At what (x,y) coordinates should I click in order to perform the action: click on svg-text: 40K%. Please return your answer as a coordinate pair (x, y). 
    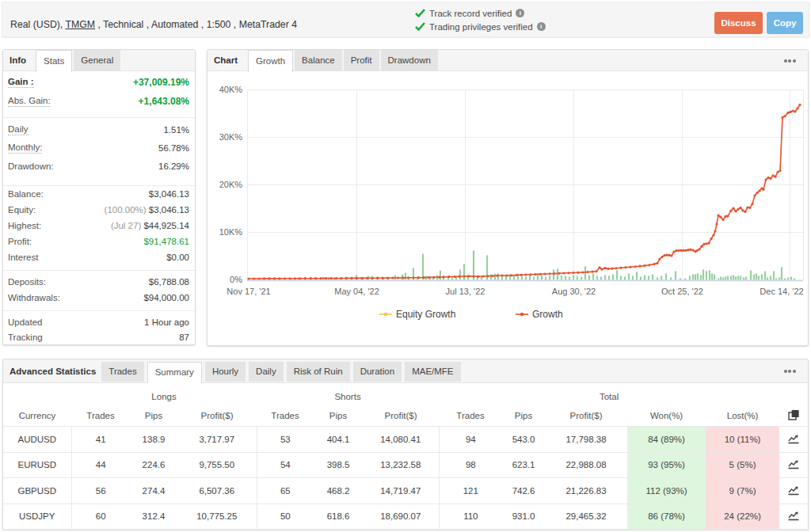
    Looking at the image, I should click on (231, 89).